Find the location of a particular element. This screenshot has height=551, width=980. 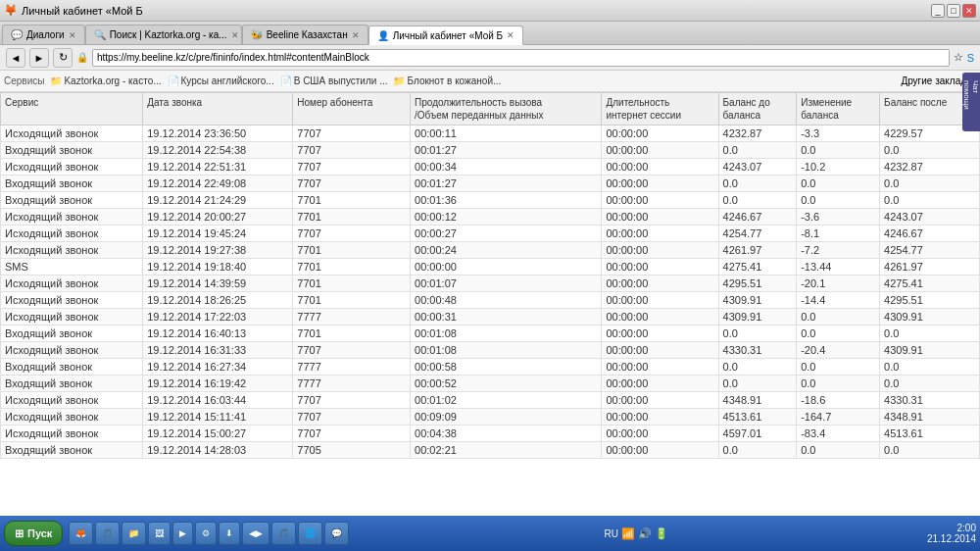

chat-sidebar: Чат помощи is located at coordinates (971, 102).